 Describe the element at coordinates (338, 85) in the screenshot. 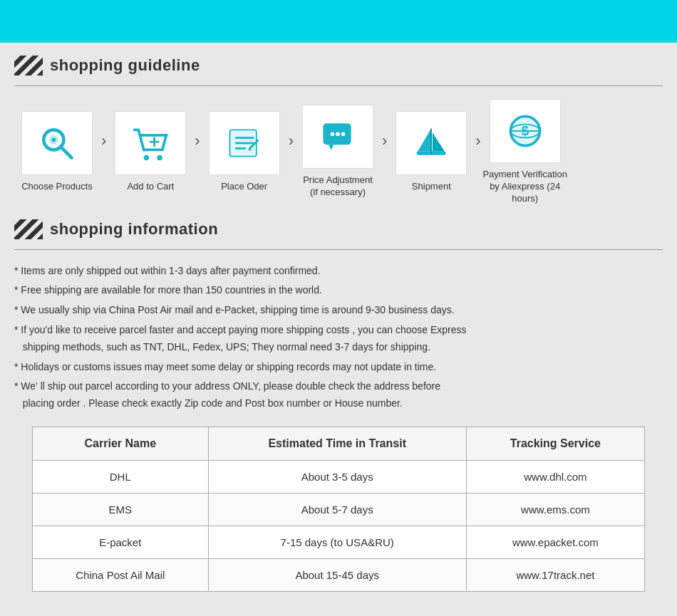

I see `guideline-divider` at that location.